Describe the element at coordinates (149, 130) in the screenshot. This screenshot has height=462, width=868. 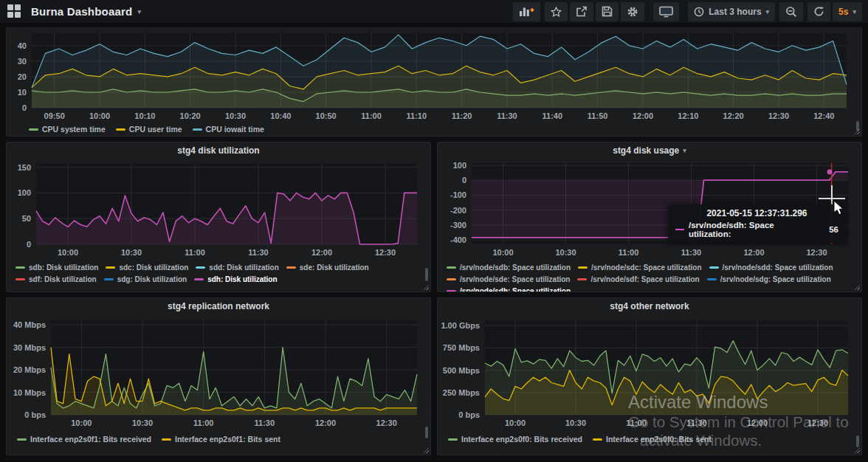
I see `legend-item: CPU user time` at that location.